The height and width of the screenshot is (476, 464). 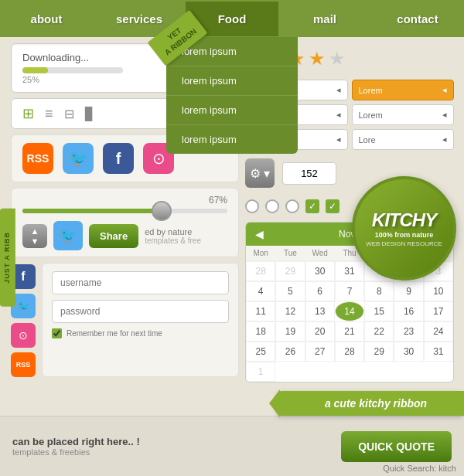 What do you see at coordinates (141, 311) in the screenshot?
I see `password-field` at bounding box center [141, 311].